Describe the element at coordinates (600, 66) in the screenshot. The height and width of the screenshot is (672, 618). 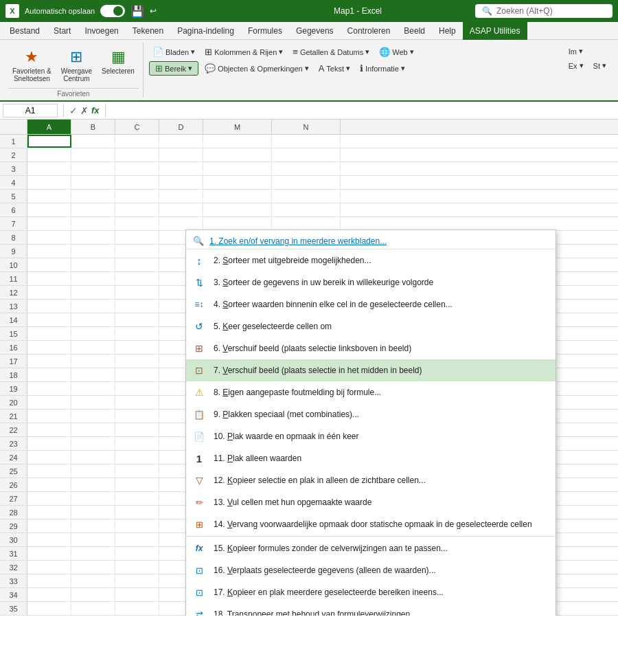
I see `btn-st: St ▾` at that location.